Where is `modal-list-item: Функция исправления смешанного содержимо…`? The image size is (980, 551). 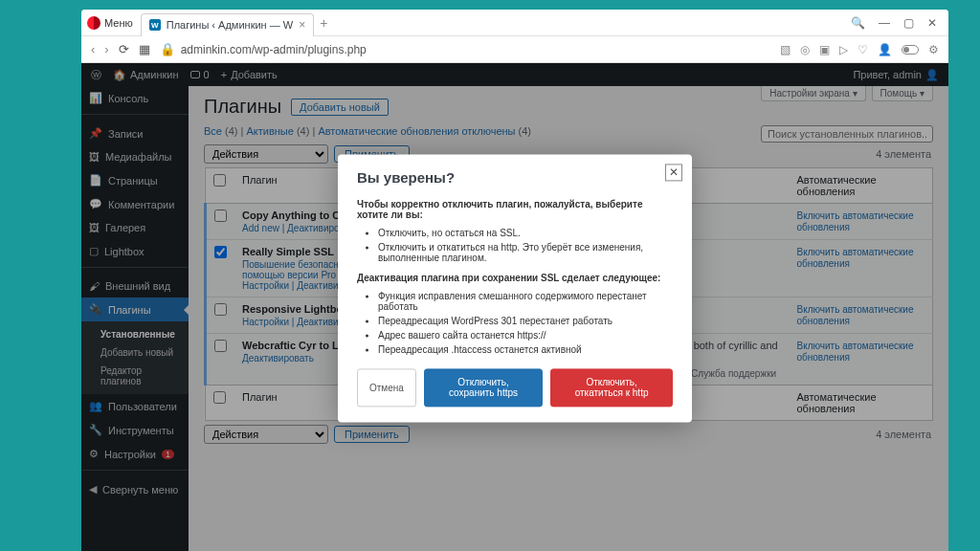
modal-list-item: Функция исправления смешанного содержимо… is located at coordinates (525, 301).